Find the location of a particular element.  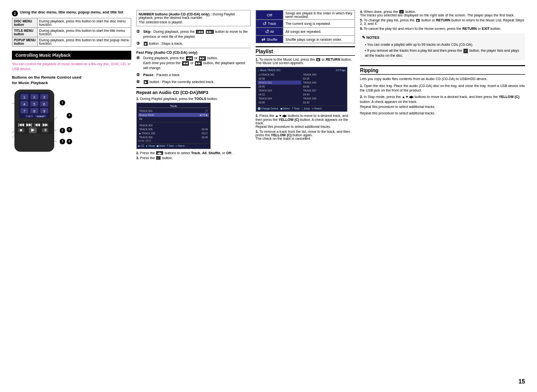

tools-title: Tools is located at coordinates (174, 106).